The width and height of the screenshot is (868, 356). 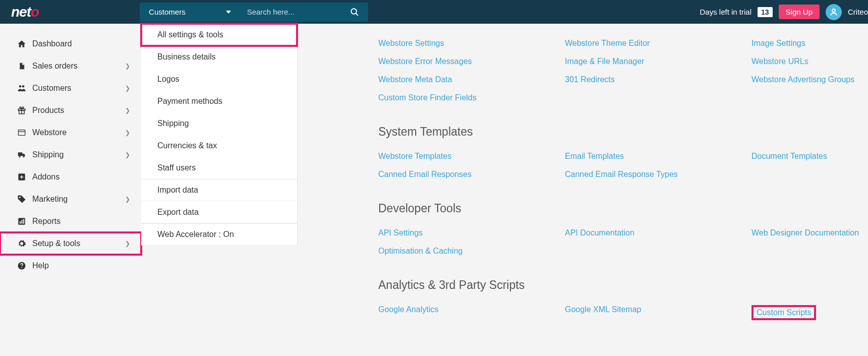 What do you see at coordinates (658, 313) in the screenshot?
I see `link-google-xml-sitemap: Google XML Sitemap` at bounding box center [658, 313].